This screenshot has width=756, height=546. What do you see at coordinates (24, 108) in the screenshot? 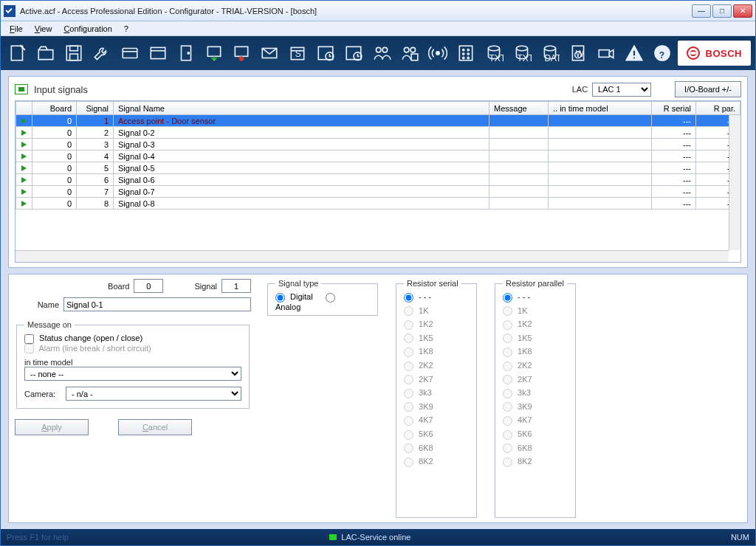
I see `col-arrow` at bounding box center [24, 108].